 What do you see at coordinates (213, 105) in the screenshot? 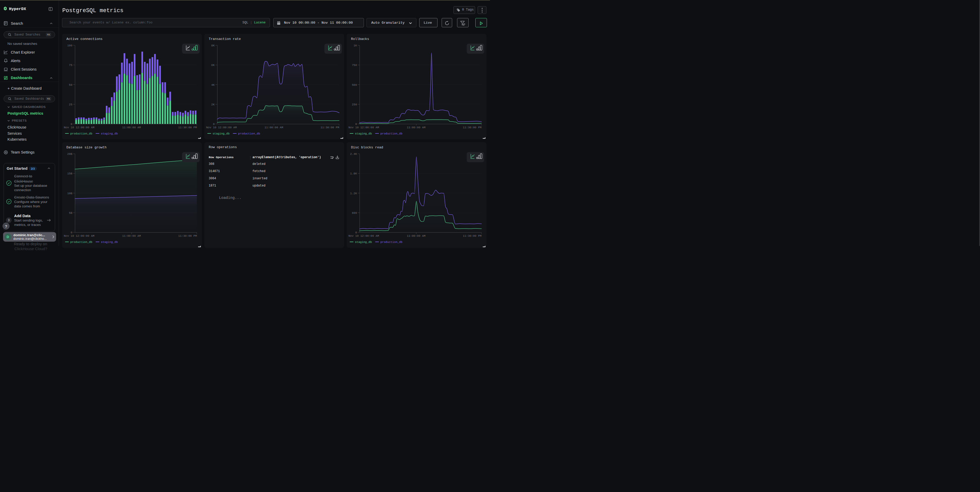
I see `svg-text: 2K` at bounding box center [213, 105].